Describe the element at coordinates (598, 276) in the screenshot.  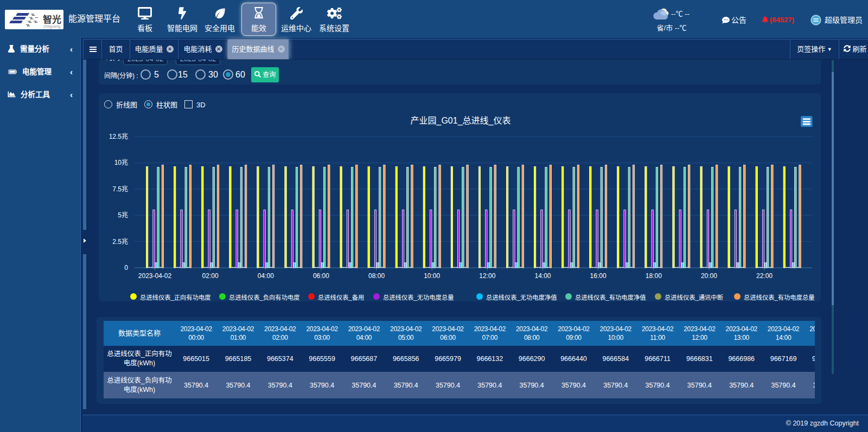
I see `svg-text: 16:00` at that location.